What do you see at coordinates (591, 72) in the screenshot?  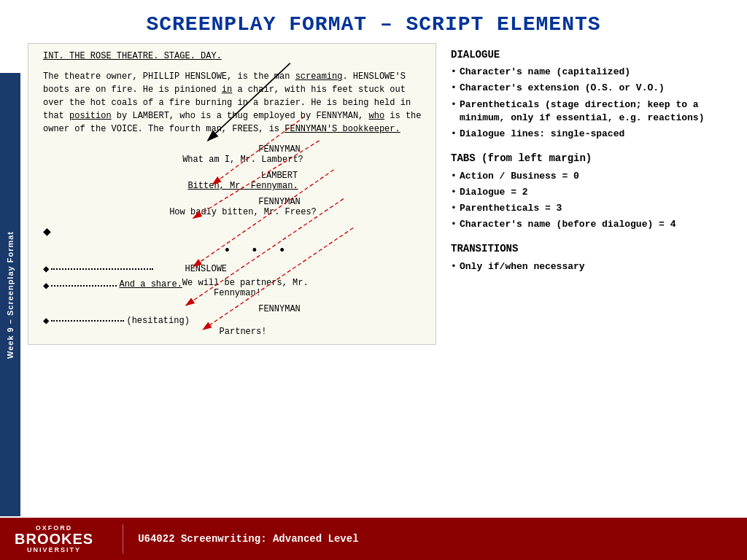 I see `dialogue-item-1: Character's name (capitalized)` at bounding box center [591, 72].